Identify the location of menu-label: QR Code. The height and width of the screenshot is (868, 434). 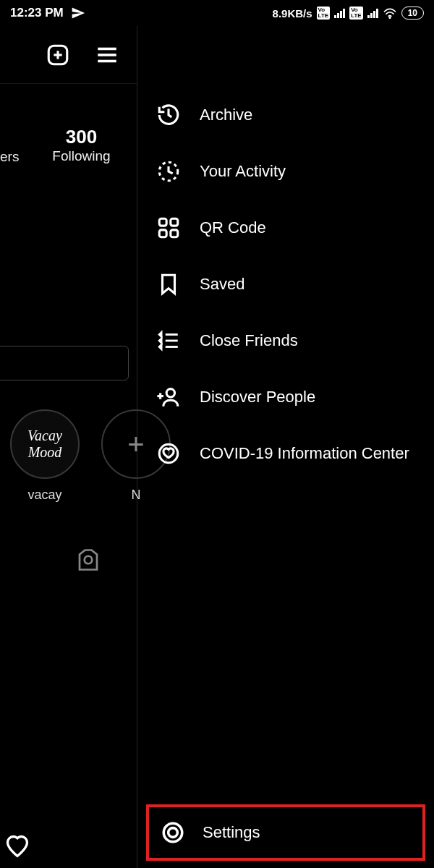
(233, 228).